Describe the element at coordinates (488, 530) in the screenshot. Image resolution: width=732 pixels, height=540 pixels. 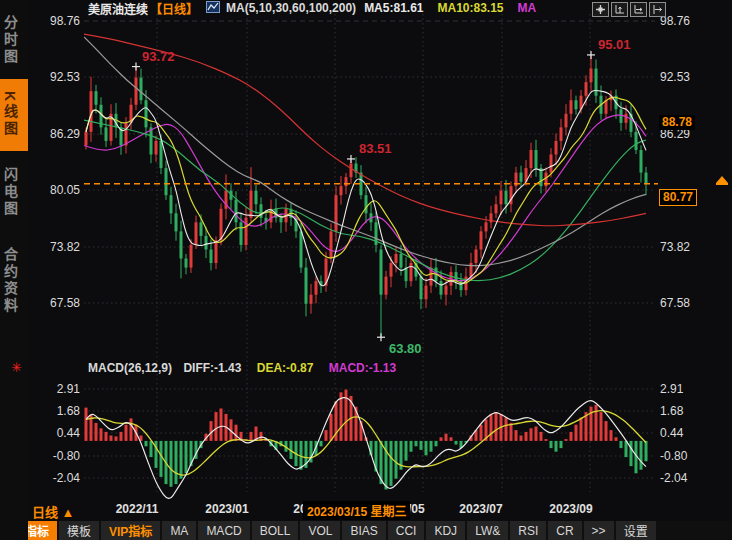
I see `tab-lw: LW&` at that location.